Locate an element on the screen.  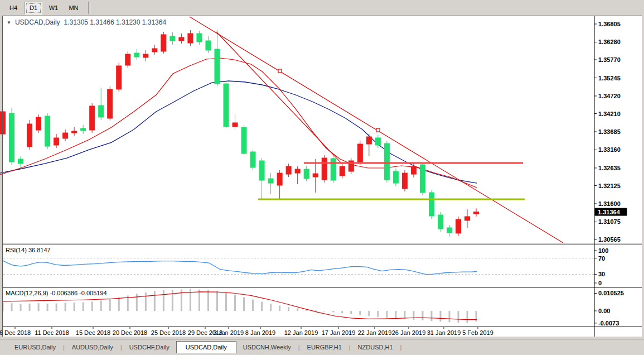
toolbar-separator is located at coordinates (89, 8).